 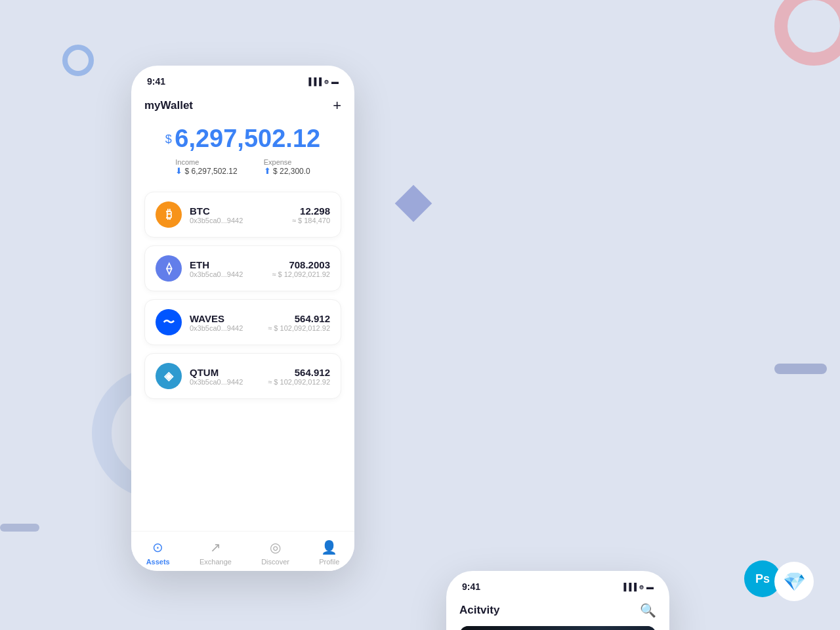 What do you see at coordinates (227, 274) in the screenshot?
I see `coin-addr-eth: 0x3b5ca0...9442` at bounding box center [227, 274].